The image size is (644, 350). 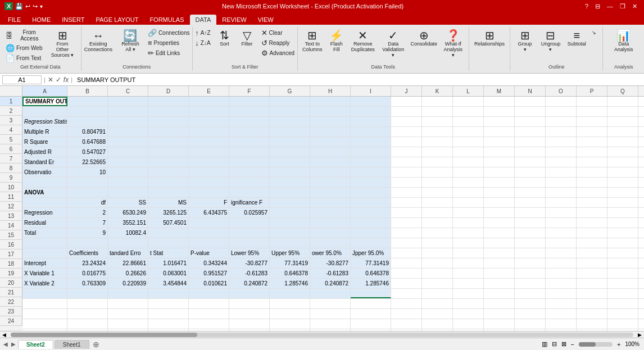 What do you see at coordinates (592, 303) in the screenshot?
I see `cell-P21` at bounding box center [592, 303].